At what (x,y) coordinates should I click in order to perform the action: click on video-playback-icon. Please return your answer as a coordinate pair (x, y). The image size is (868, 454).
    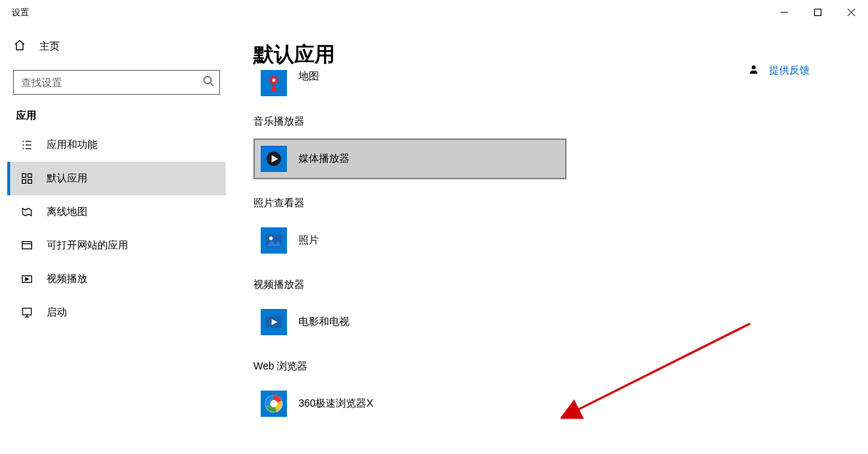
    Looking at the image, I should click on (27, 279).